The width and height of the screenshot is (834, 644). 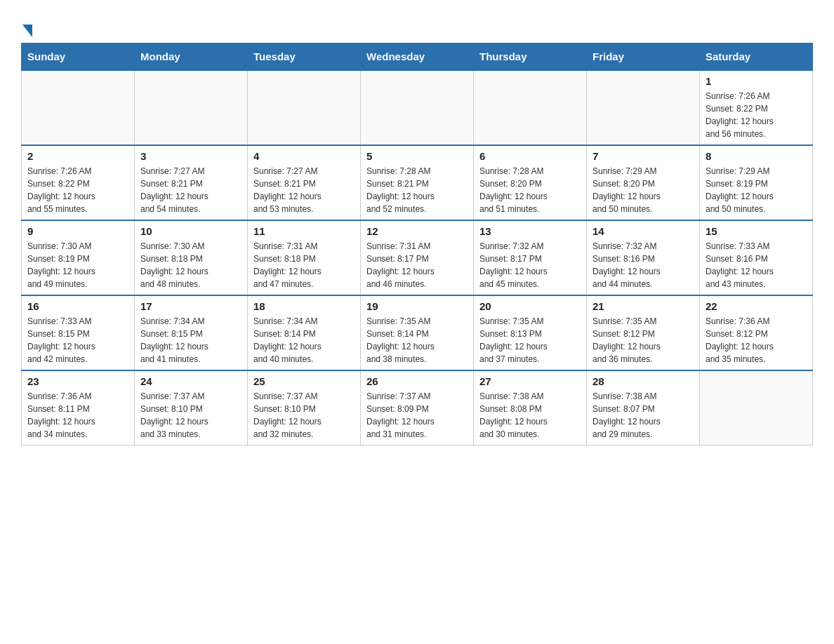 I want to click on calendar-header-tuesday: Tuesday, so click(x=305, y=58).